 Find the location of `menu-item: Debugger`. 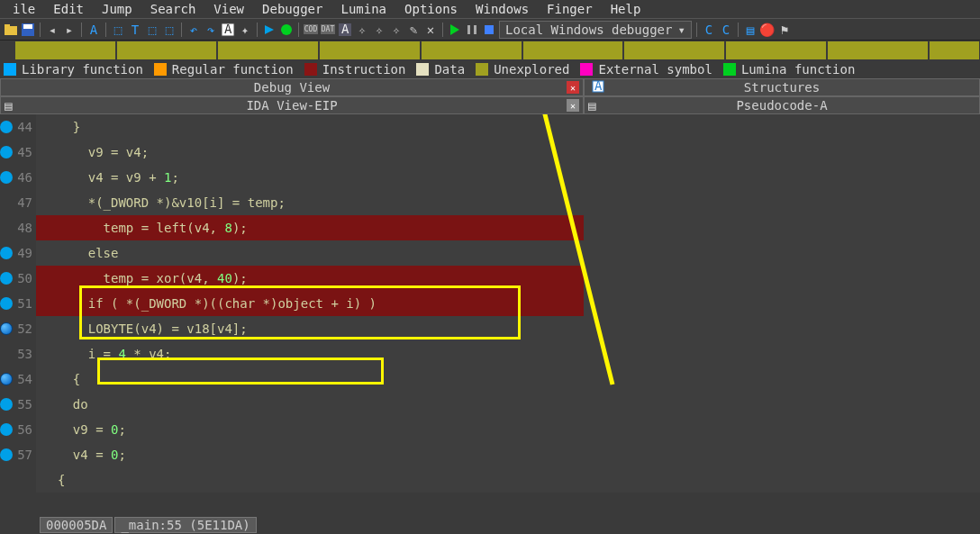

menu-item: Debugger is located at coordinates (292, 9).